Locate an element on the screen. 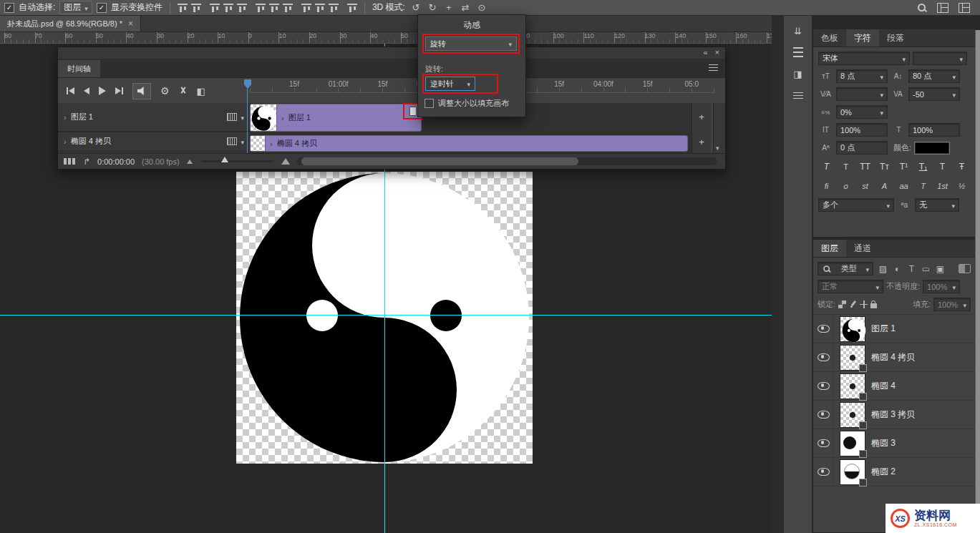  lock-position-icon is located at coordinates (863, 305).